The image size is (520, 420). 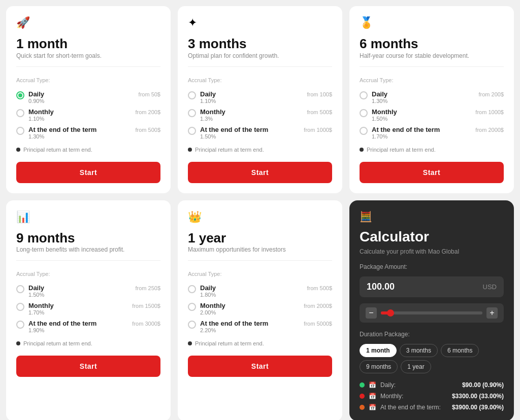 I want to click on result-value-daily: $90.00 (0.90%), so click(x=483, y=385).